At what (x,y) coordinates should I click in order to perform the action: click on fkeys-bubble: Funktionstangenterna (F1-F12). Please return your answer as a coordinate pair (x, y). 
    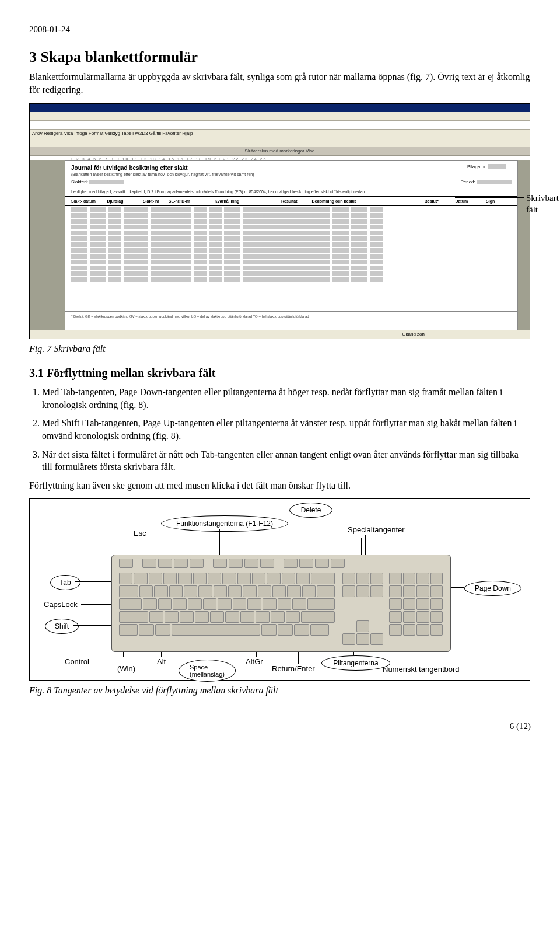
    Looking at the image, I should click on (225, 524).